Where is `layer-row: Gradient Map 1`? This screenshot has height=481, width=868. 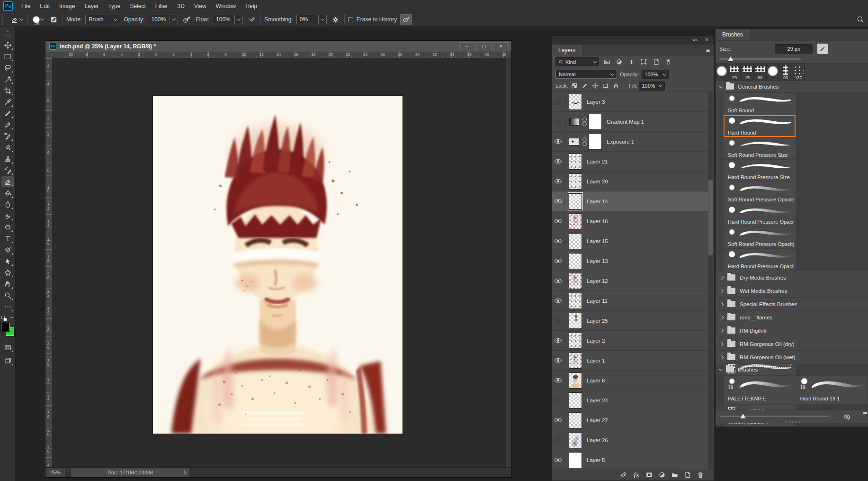 layer-row: Gradient Map 1 is located at coordinates (630, 122).